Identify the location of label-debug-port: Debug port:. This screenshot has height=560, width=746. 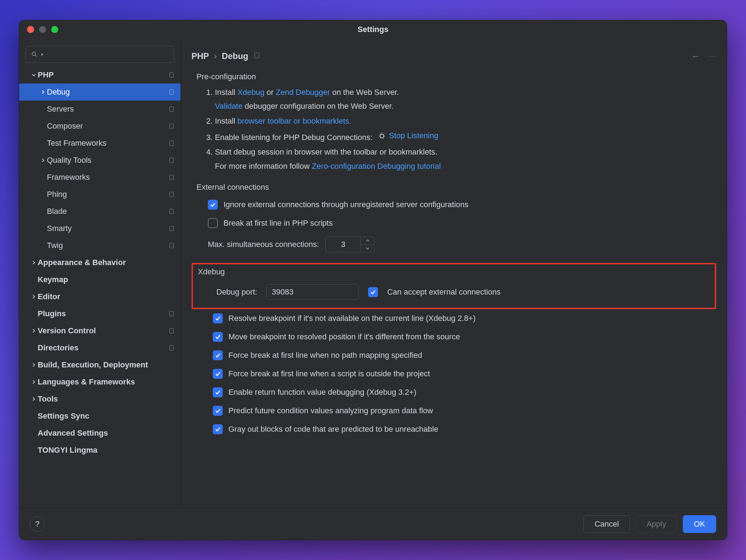
(237, 292).